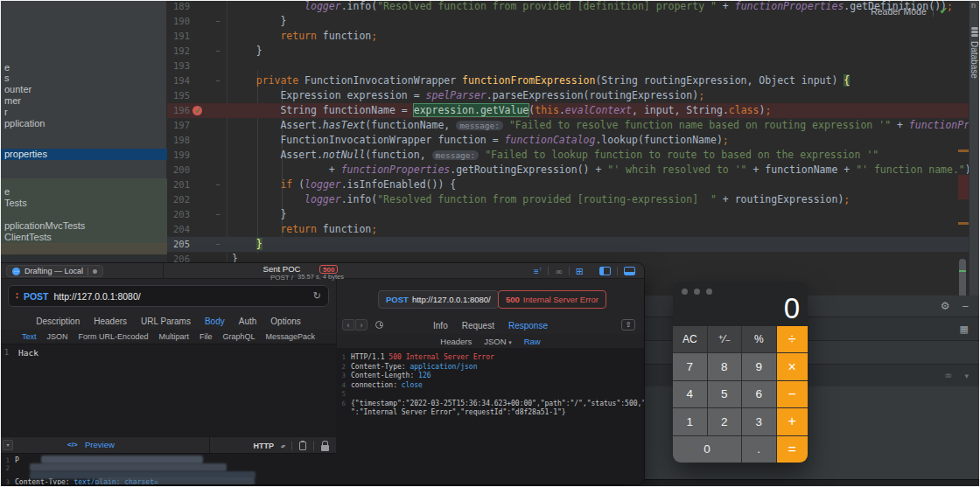  Describe the element at coordinates (84, 101) in the screenshot. I see `project-tree-item: mer` at that location.